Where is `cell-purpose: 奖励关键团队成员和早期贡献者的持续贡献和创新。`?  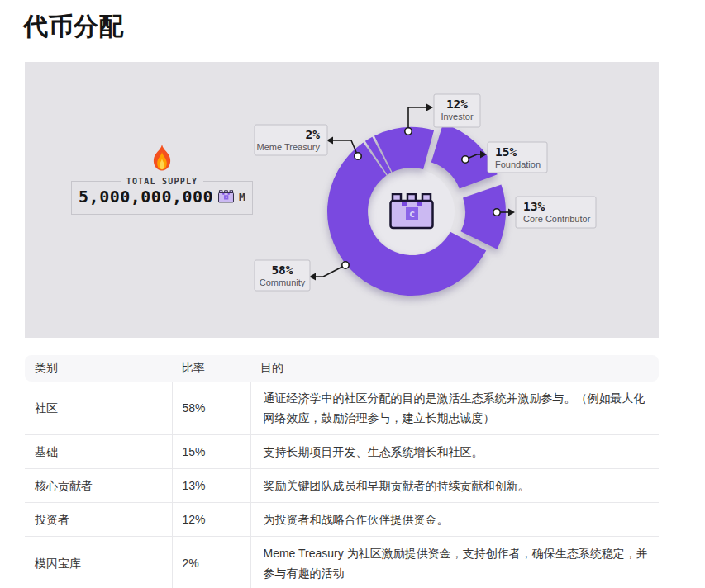 cell-purpose: 奖励关键团队成员和早期贡献者的持续贡献和创新。 is located at coordinates (455, 486).